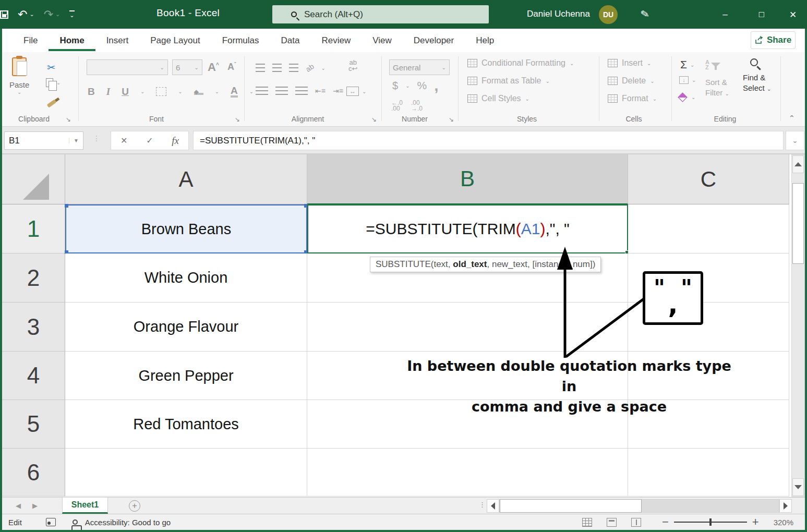 Image resolution: width=807 pixels, height=532 pixels. Describe the element at coordinates (302, 91) in the screenshot. I see `align-right-icon` at that location.